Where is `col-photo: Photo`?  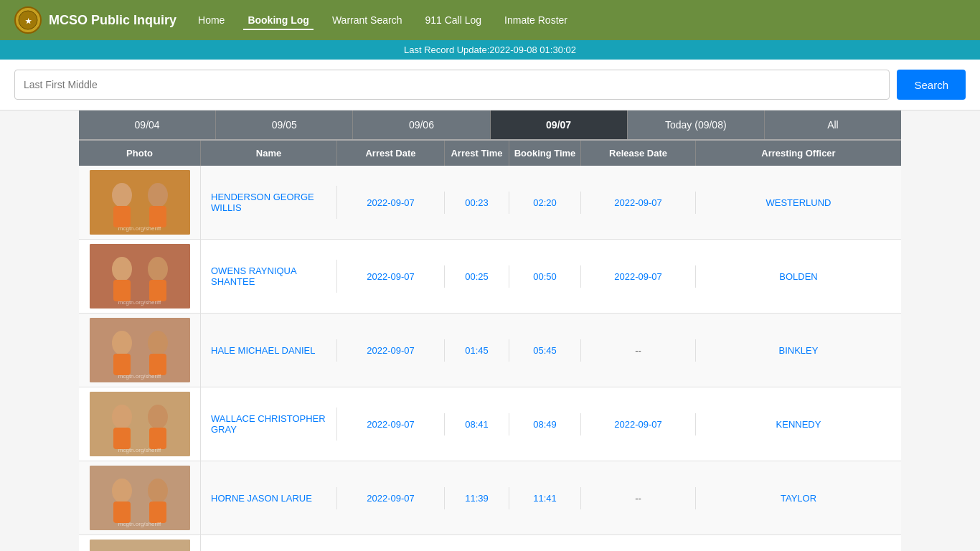 col-photo: Photo is located at coordinates (140, 154).